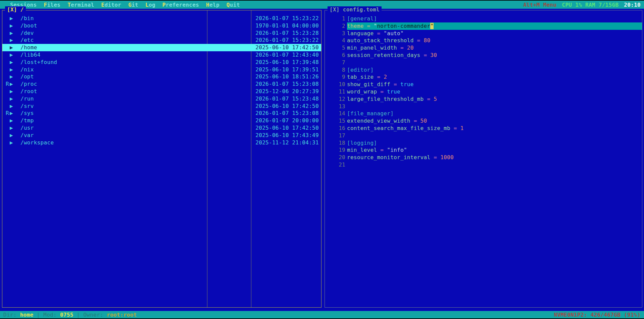 Image resolution: width=644 pixels, height=319 pixels. What do you see at coordinates (162, 48) in the screenshot?
I see `file-row-home: ▶/home2025-06-10 17:42:50` at bounding box center [162, 48].